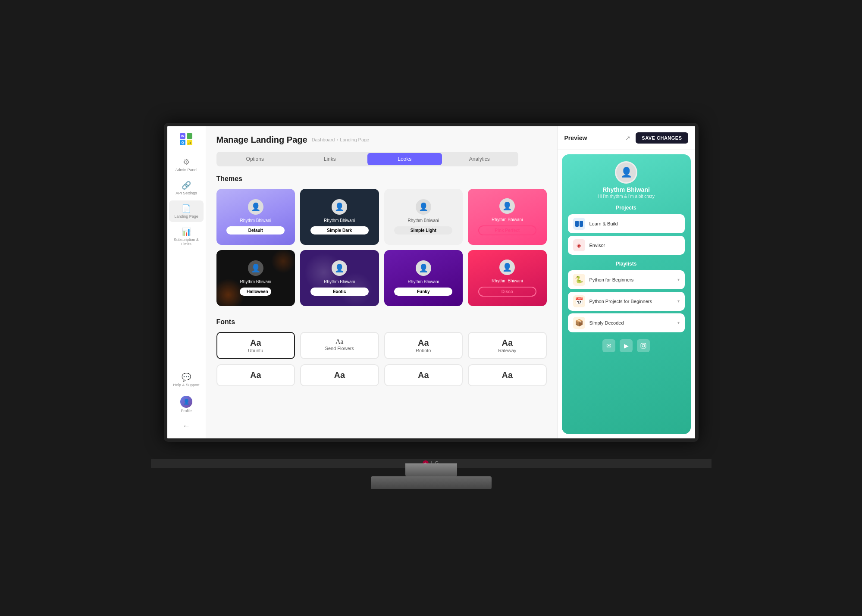  I want to click on theme-username-funky: Rhythm Bhiwani, so click(423, 282).